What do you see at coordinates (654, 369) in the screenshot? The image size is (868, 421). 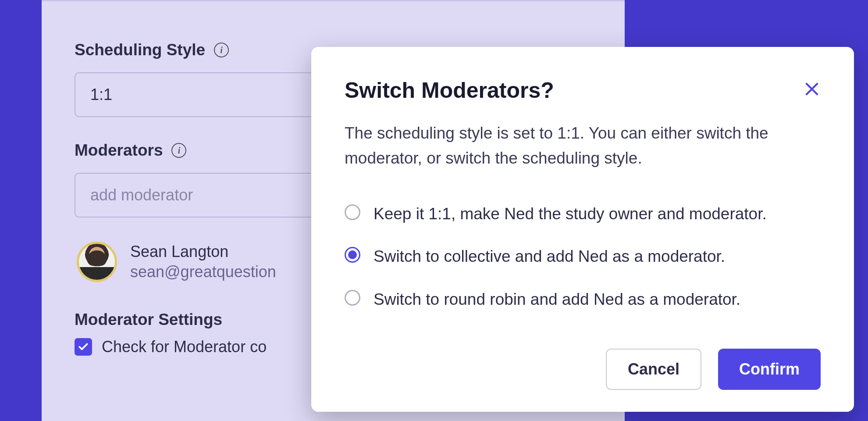 I see `cancel-button: Cancel` at bounding box center [654, 369].